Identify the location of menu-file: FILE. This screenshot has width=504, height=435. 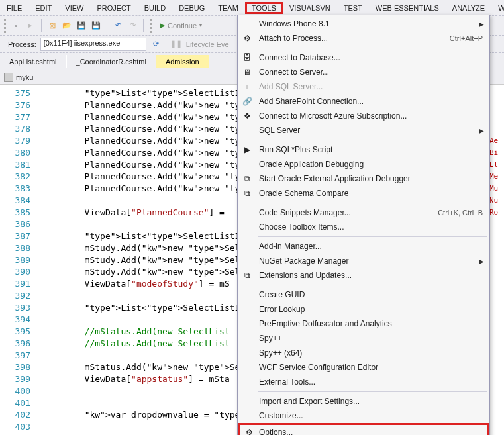
(15, 8).